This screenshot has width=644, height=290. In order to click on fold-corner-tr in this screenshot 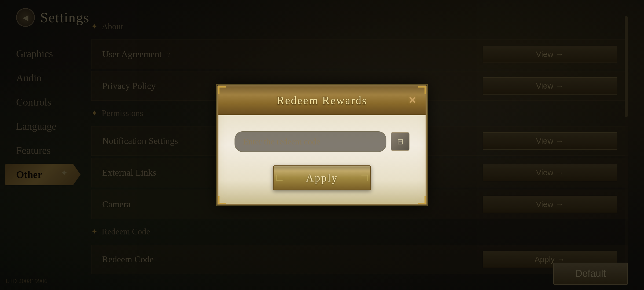, I will do `click(422, 90)`.